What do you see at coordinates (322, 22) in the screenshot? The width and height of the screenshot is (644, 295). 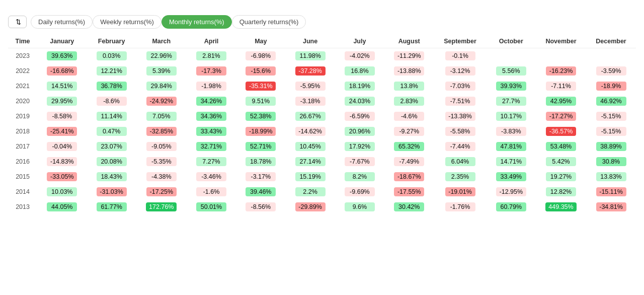 I see `toolbar: ⇅ Daily returns(%)Weekly returns(%)Month…` at bounding box center [322, 22].